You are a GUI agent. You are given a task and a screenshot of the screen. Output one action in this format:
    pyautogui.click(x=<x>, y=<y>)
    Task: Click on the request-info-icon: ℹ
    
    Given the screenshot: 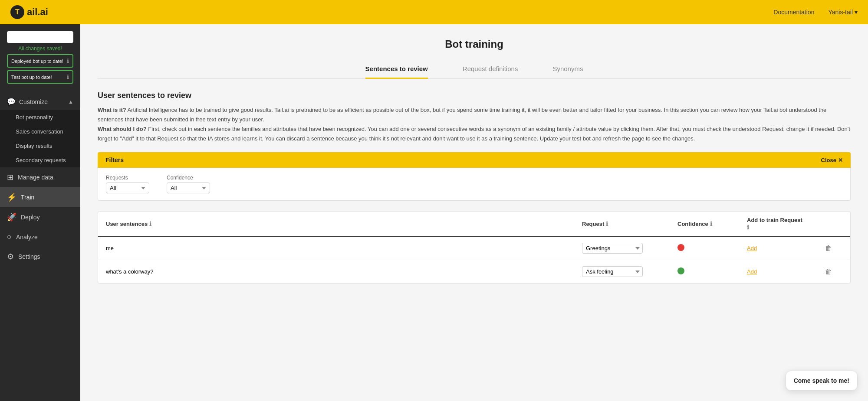 What is the action you would take?
    pyautogui.click(x=607, y=224)
    